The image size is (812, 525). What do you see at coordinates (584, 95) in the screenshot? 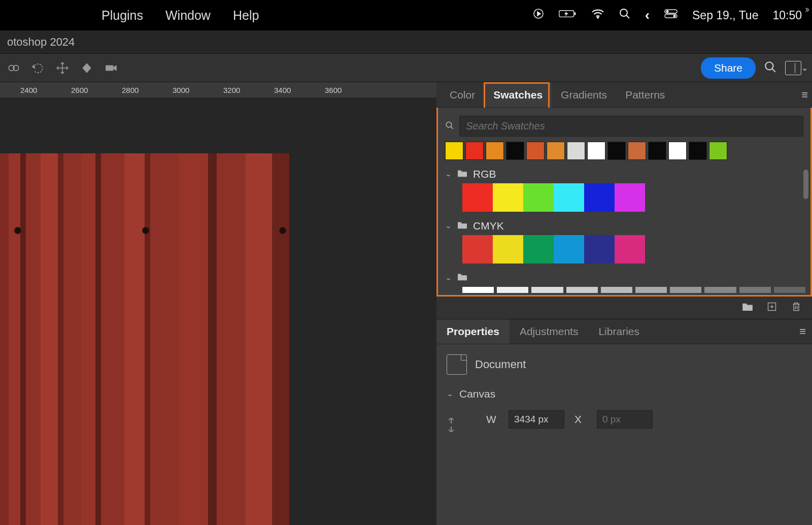
I see `tab-gradients: Gradients` at bounding box center [584, 95].